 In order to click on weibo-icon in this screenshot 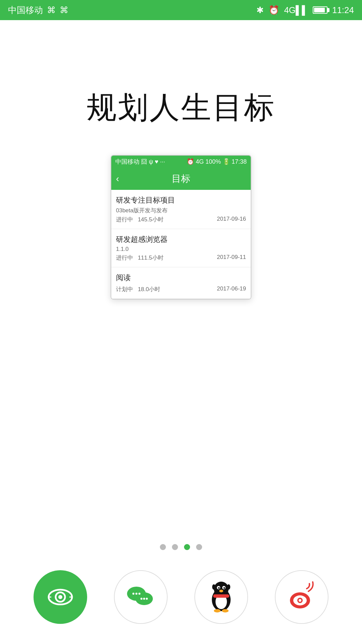, I will do `click(302, 597)`.